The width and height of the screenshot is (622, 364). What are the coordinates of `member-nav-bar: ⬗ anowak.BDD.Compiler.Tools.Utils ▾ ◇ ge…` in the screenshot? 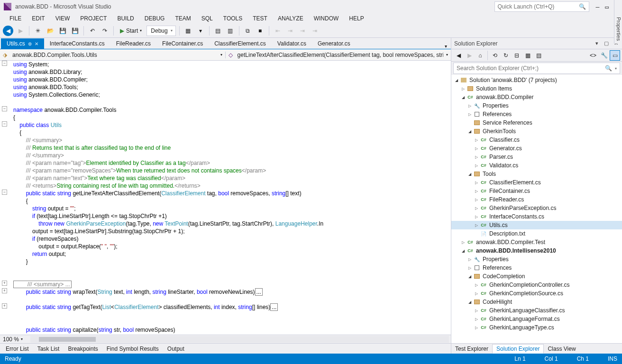 It's located at (226, 55).